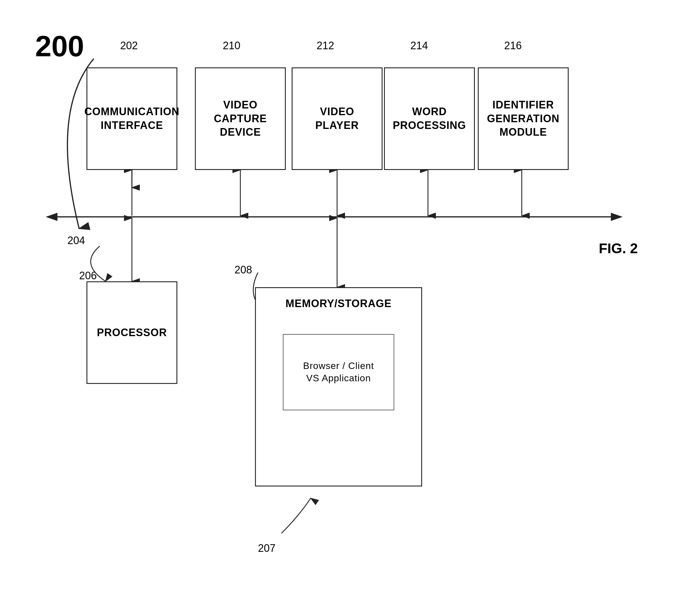 The height and width of the screenshot is (616, 673). I want to click on word-processing-box: WORD PROCESSING, so click(429, 119).